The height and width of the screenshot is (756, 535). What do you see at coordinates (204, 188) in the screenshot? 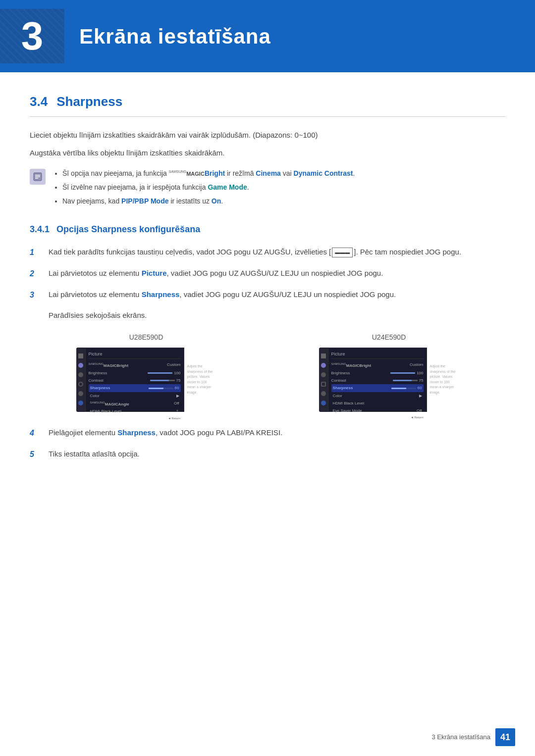
I see `note-content: Šī opcija nav pieejama, ja funkcija SAMS…` at bounding box center [204, 188].